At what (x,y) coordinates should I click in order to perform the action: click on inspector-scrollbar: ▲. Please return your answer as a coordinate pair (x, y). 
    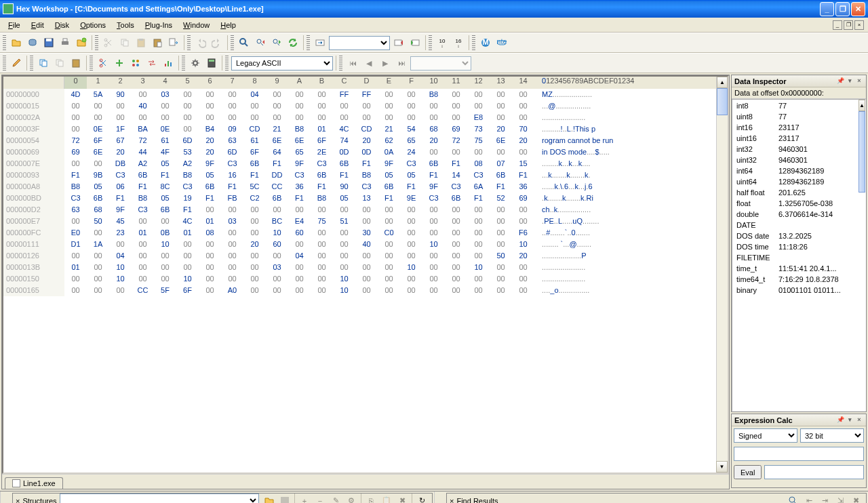
    Looking at the image, I should click on (862, 255).